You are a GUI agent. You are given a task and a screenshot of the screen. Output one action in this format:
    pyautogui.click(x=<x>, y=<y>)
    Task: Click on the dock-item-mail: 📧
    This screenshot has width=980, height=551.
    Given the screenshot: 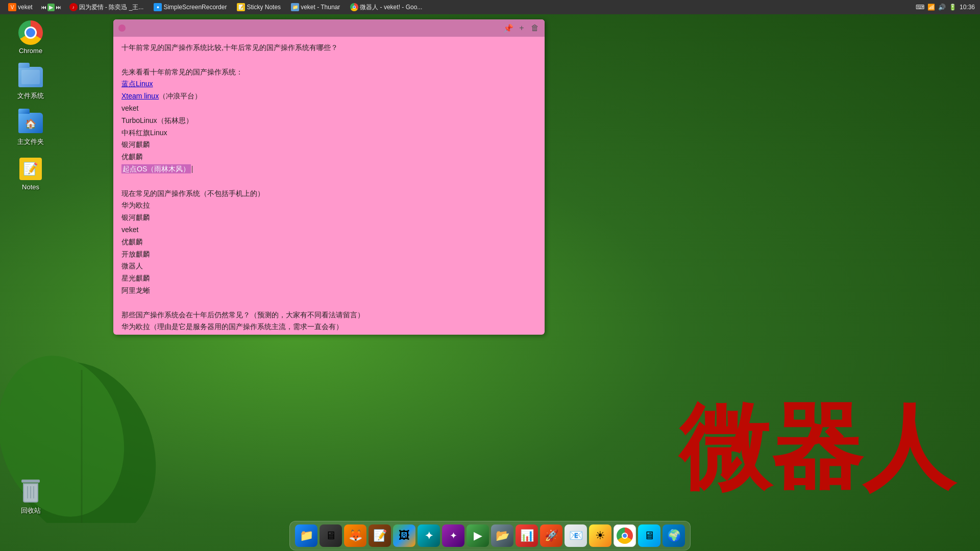 What is the action you would take?
    pyautogui.click(x=576, y=536)
    